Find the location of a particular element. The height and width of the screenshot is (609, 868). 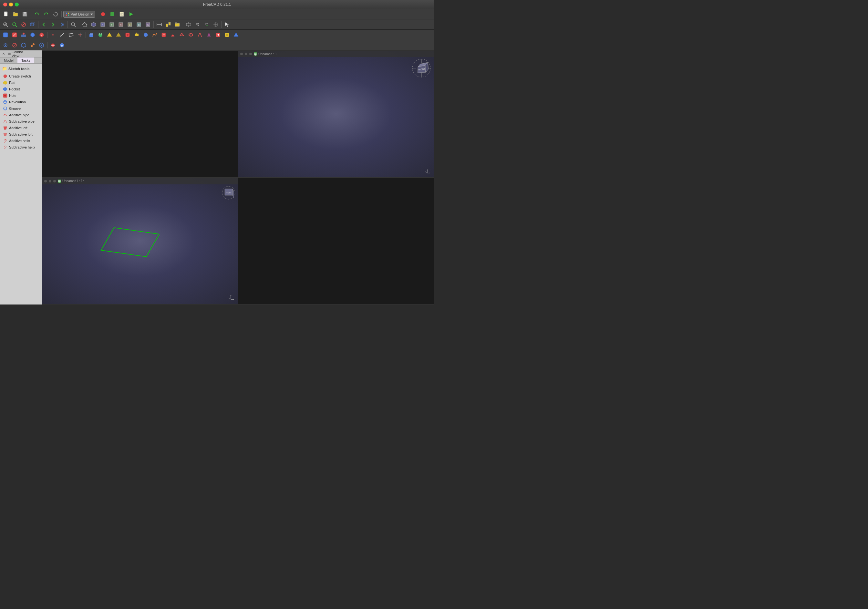

shape14-button is located at coordinates (227, 35).